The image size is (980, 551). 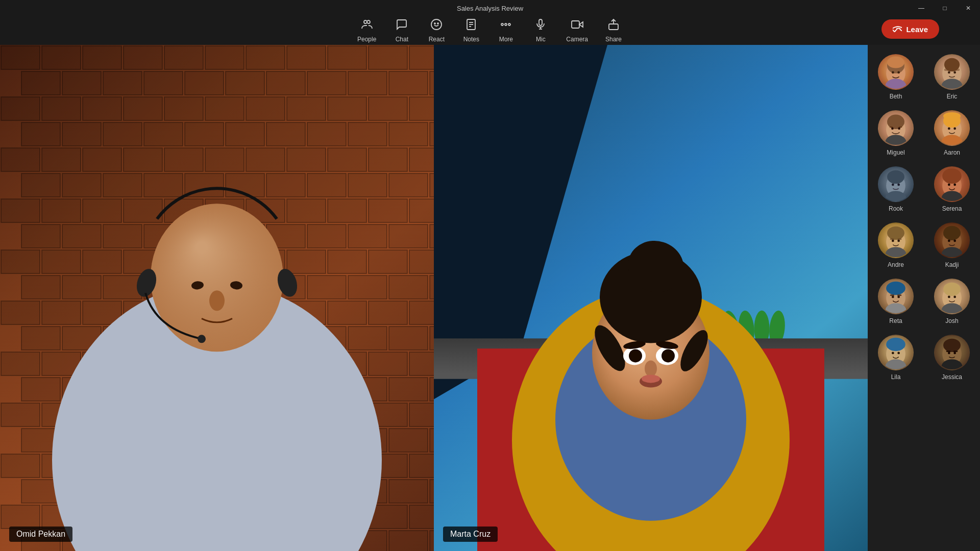 What do you see at coordinates (896, 128) in the screenshot?
I see `avatar-miguel` at bounding box center [896, 128].